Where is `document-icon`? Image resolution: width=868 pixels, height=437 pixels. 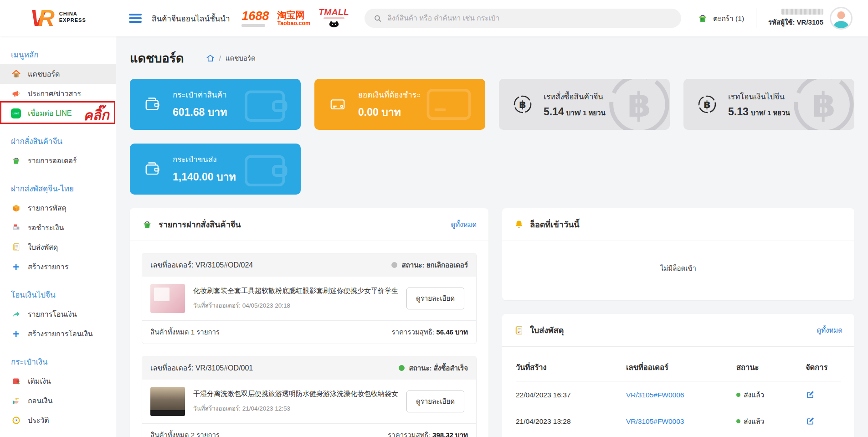
document-icon is located at coordinates (16, 247).